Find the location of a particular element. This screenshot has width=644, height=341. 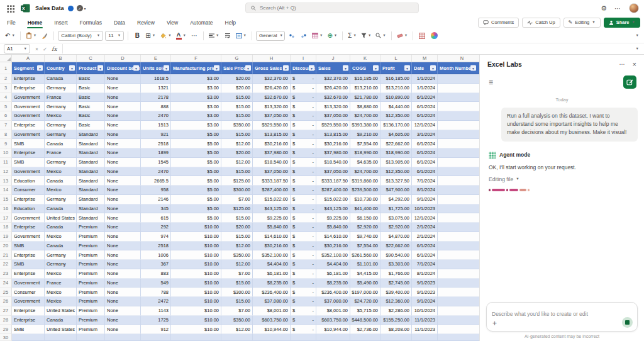

cell: $3,075.00 is located at coordinates (396, 218).